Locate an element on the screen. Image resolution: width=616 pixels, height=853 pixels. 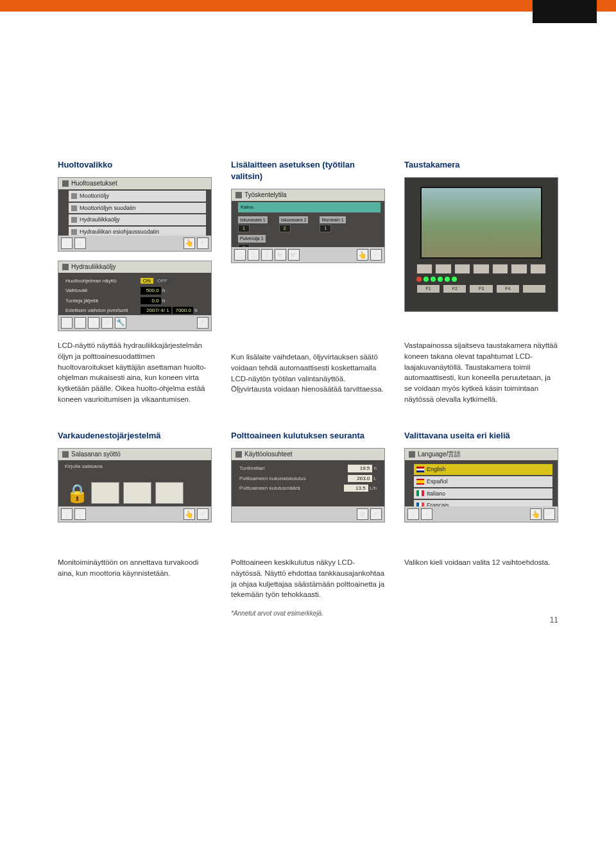
heading-huoltovalikko: Huoltovalikko is located at coordinates (135, 165).